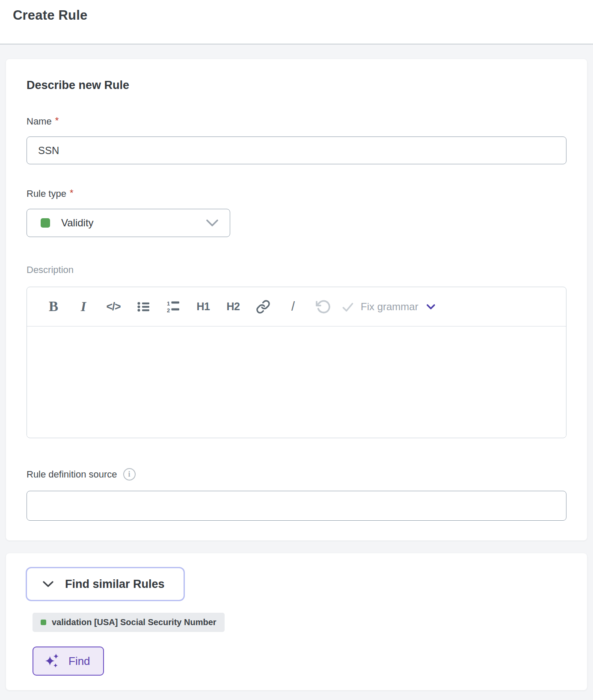 The height and width of the screenshot is (700, 593). What do you see at coordinates (296, 506) in the screenshot?
I see `rule-definition-source-input` at bounding box center [296, 506].